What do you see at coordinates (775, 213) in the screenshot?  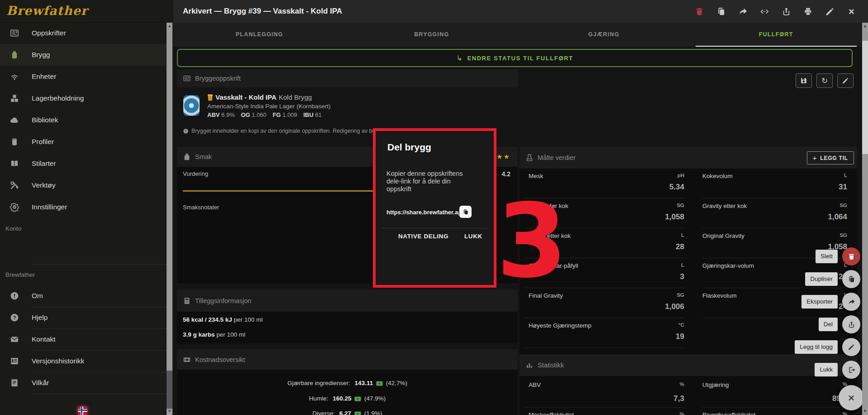 I see `measured-cell: Gravity etter kokSG1,064` at bounding box center [775, 213].